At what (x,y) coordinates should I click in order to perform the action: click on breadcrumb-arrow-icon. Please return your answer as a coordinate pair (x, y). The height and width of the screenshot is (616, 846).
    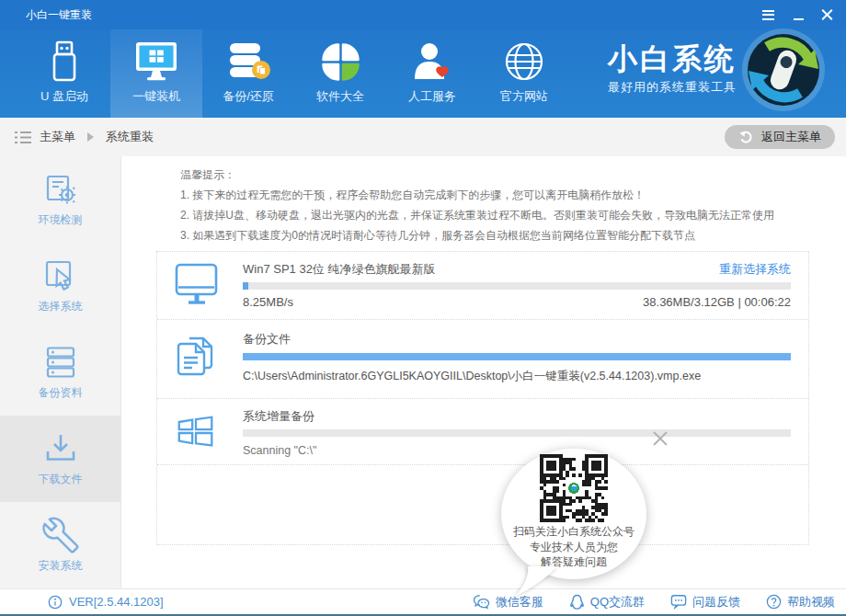
    Looking at the image, I should click on (90, 137).